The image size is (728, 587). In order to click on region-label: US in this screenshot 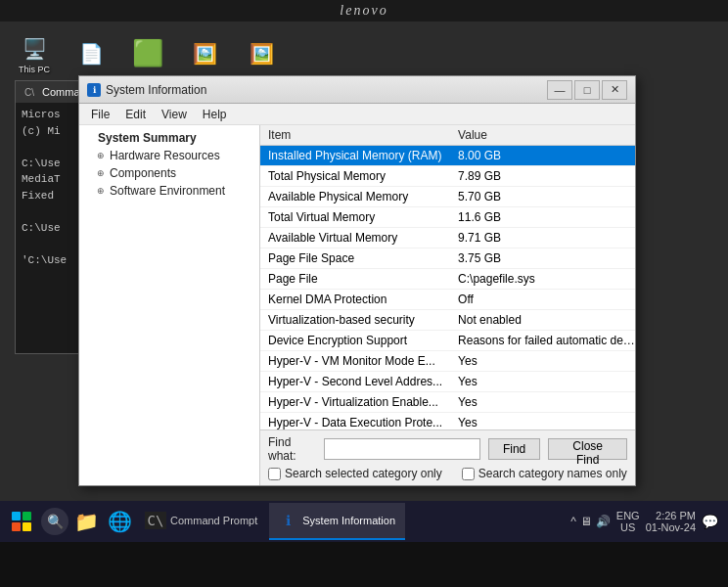, I will do `click(628, 527)`.